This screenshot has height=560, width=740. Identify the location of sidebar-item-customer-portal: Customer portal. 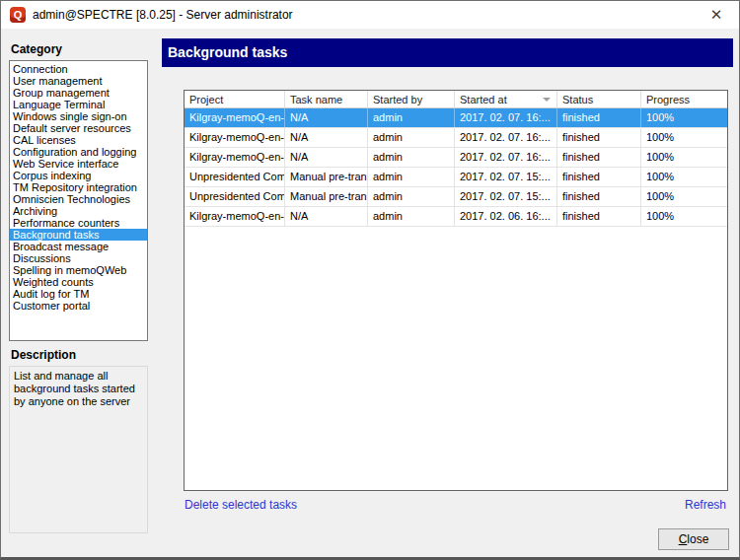
(79, 306).